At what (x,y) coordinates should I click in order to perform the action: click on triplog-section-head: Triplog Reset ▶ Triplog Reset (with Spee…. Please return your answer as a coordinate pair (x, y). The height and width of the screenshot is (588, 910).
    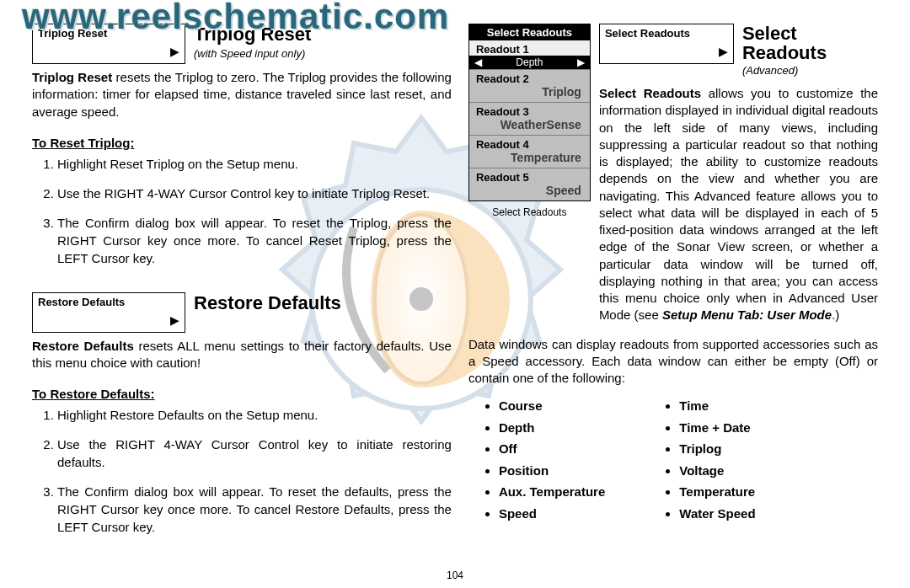
    Looking at the image, I should click on (242, 44).